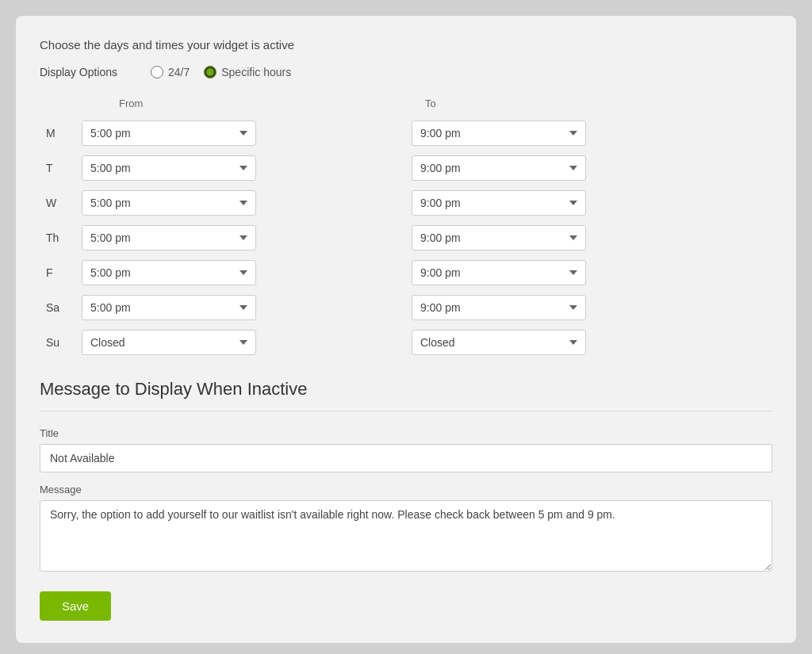 The image size is (812, 654). What do you see at coordinates (406, 133) in the screenshot?
I see `schedule-row-m: MClosed12:00 am12:30 am1:00 am1:30 am2:0…` at bounding box center [406, 133].